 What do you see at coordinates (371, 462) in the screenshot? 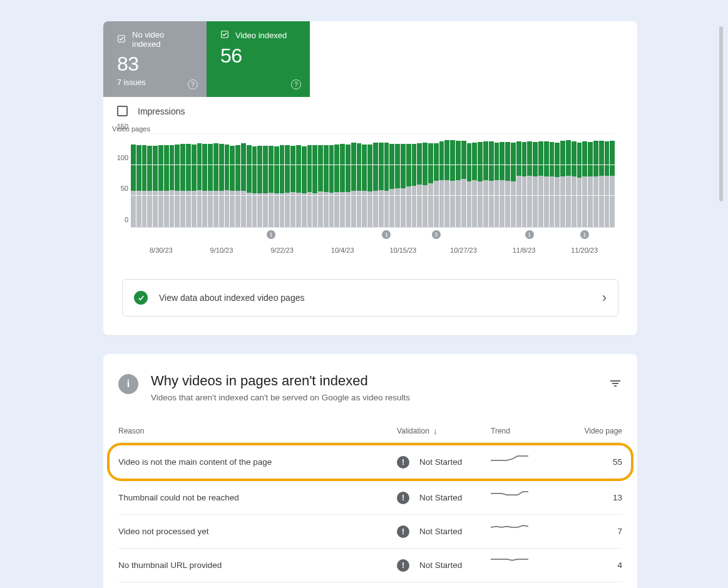
I see `table-row: Video is not the main content of the pag…` at bounding box center [371, 462].